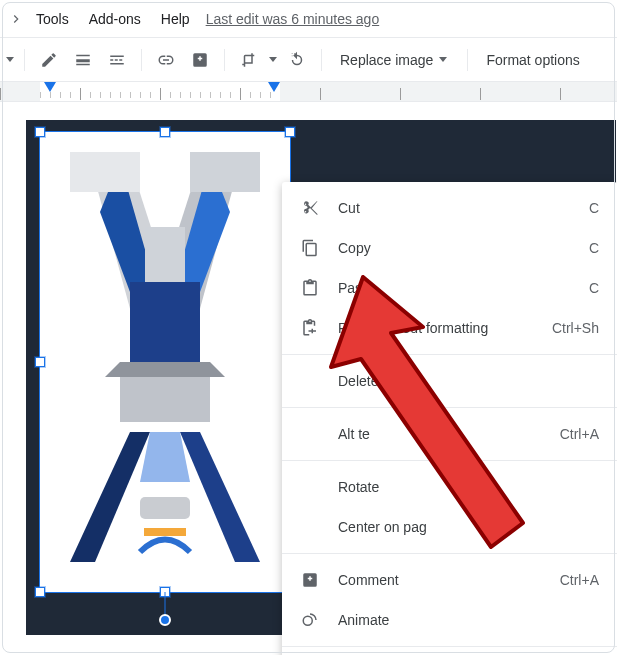  Describe the element at coordinates (436, 328) in the screenshot. I see `ctx-label: Paste without formatting` at that location.